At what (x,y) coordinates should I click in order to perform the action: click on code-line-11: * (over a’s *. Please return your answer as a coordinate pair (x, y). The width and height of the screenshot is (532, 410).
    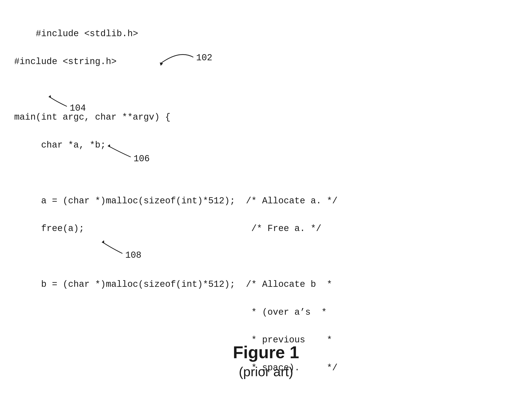
    Looking at the image, I should click on (171, 312).